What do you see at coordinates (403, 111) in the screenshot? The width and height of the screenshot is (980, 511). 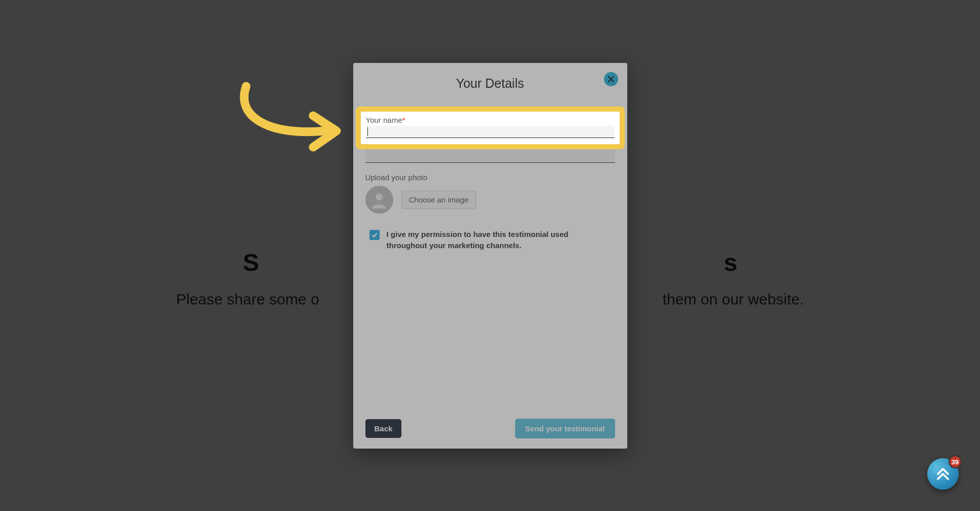 I see `required-marker: *` at bounding box center [403, 111].